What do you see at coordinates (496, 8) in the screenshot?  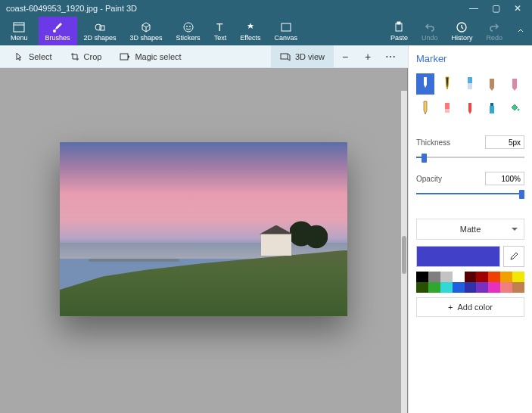 I see `maximize-button: ▢` at bounding box center [496, 8].